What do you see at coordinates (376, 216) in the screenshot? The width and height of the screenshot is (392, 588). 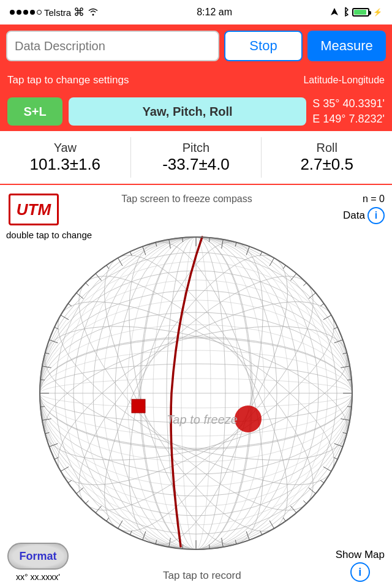 I see `data-info-button: i` at bounding box center [376, 216].